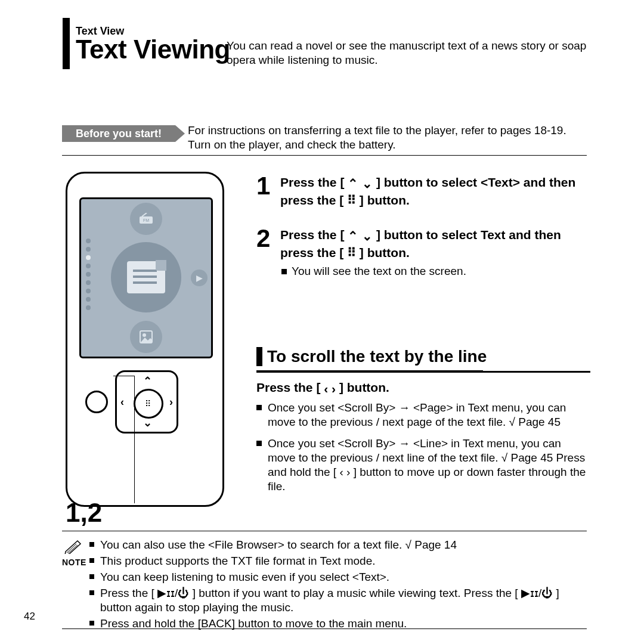 This screenshot has height=644, width=644. I want to click on photo-icon, so click(146, 337).